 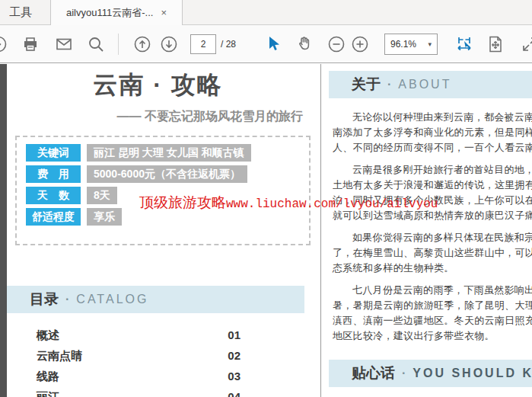 I want to click on tab-document: ailvyou111云南省-... ×, so click(x=116, y=12).